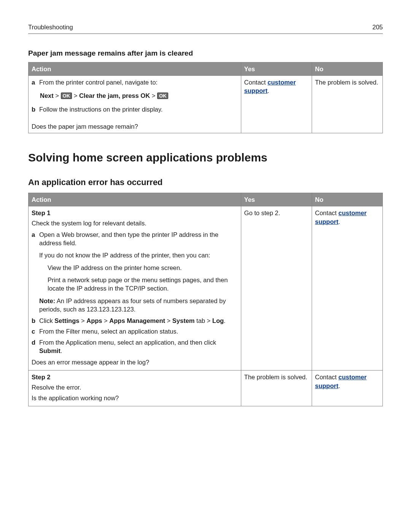 The image size is (411, 532). What do you see at coordinates (206, 104) in the screenshot?
I see `table-row: a From the printer control panel, naviga…` at bounding box center [206, 104].